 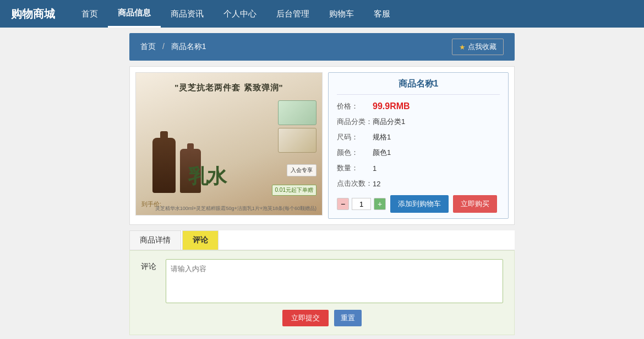 What do you see at coordinates (343, 204) in the screenshot?
I see `quantity-decrease-button: −` at bounding box center [343, 204].